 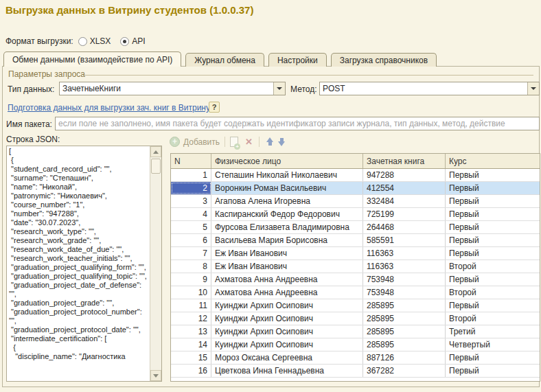 What do you see at coordinates (156, 152) in the screenshot?
I see `scroll-up-button` at bounding box center [156, 152].